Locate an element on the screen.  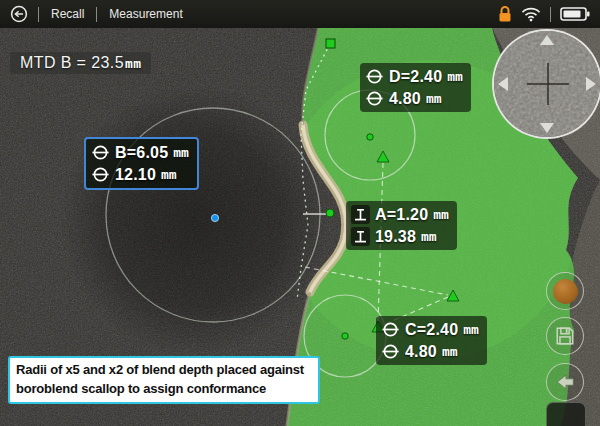
mtd-readout: MTD B = 23.5mm is located at coordinates (80, 63).